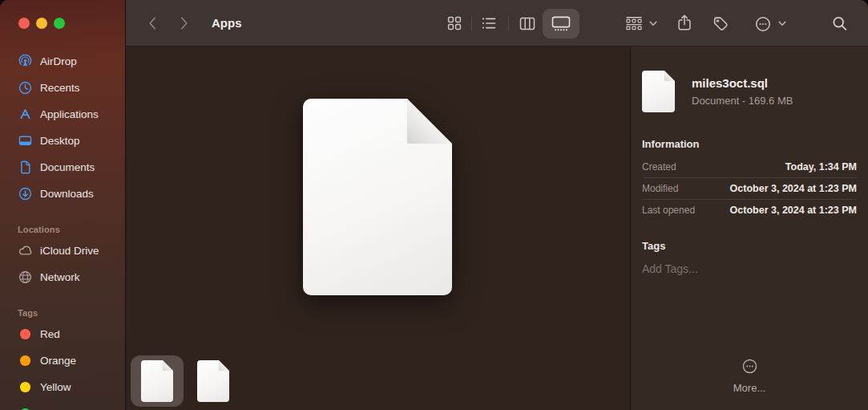 Image resolution: width=868 pixels, height=410 pixels. What do you see at coordinates (63, 61) in the screenshot?
I see `sidebar-item-airdrop: AirDrop` at bounding box center [63, 61].